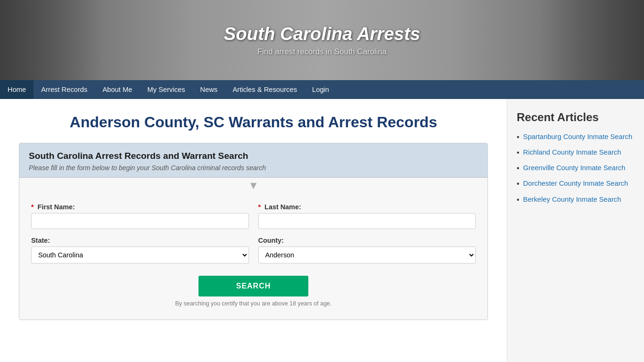 The height and width of the screenshot is (362, 644). Describe the element at coordinates (367, 240) in the screenshot. I see `county-label: County:` at that location.